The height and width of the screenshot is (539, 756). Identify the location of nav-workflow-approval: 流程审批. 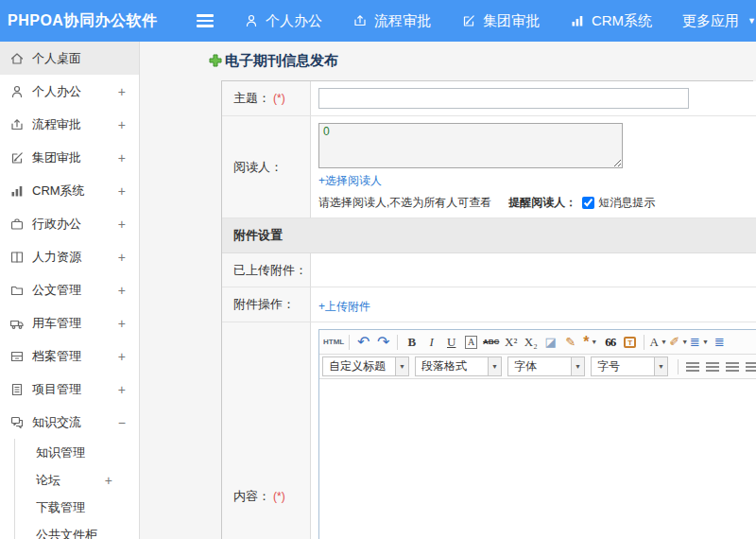
(391, 21).